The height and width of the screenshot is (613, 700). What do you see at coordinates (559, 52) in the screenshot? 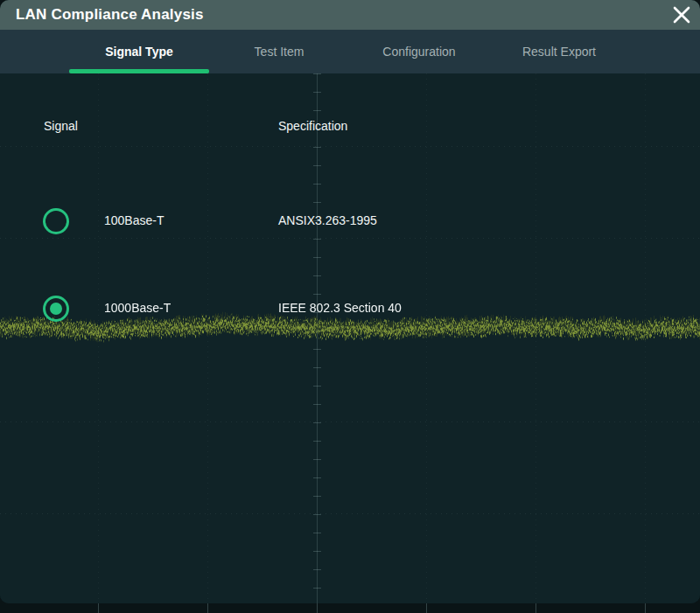
I see `tab-label: Result Export` at bounding box center [559, 52].